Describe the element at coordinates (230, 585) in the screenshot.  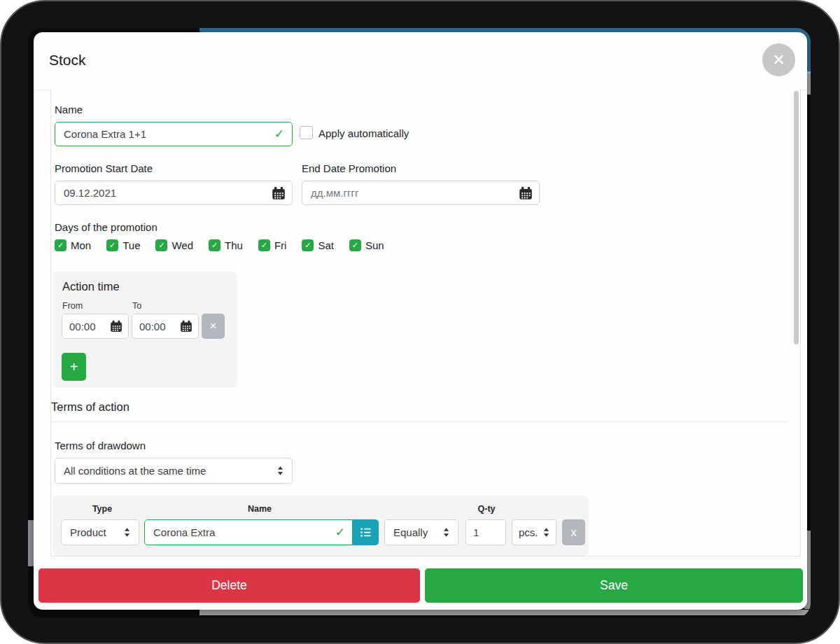
I see `delete-button: Delete` at that location.